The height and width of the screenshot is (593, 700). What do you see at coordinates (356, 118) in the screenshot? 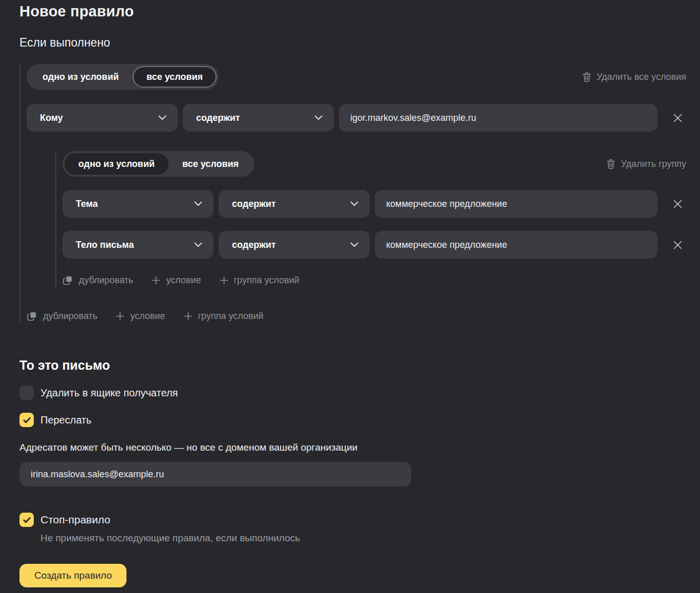
I see `condition-row-recipient: Кому содержит` at bounding box center [356, 118].